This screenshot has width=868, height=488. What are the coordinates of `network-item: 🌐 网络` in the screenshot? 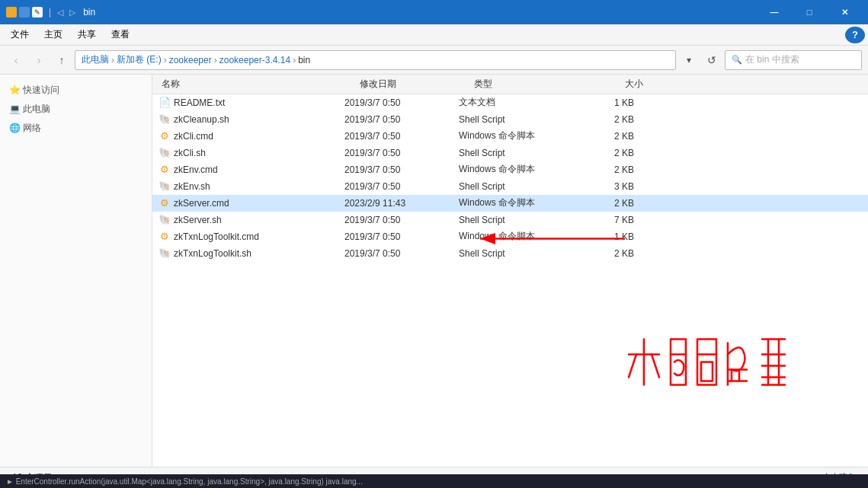 It's located at (76, 128).